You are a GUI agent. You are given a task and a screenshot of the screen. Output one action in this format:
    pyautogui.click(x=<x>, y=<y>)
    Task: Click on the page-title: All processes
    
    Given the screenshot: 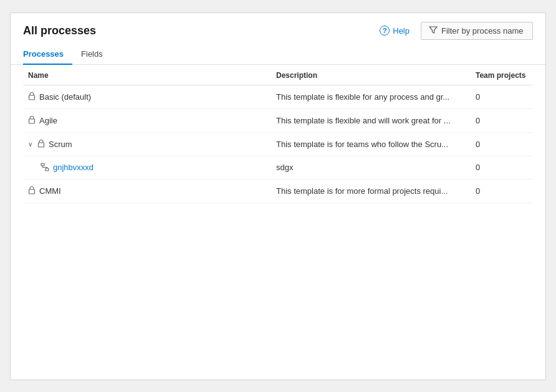 What is the action you would take?
    pyautogui.click(x=60, y=31)
    